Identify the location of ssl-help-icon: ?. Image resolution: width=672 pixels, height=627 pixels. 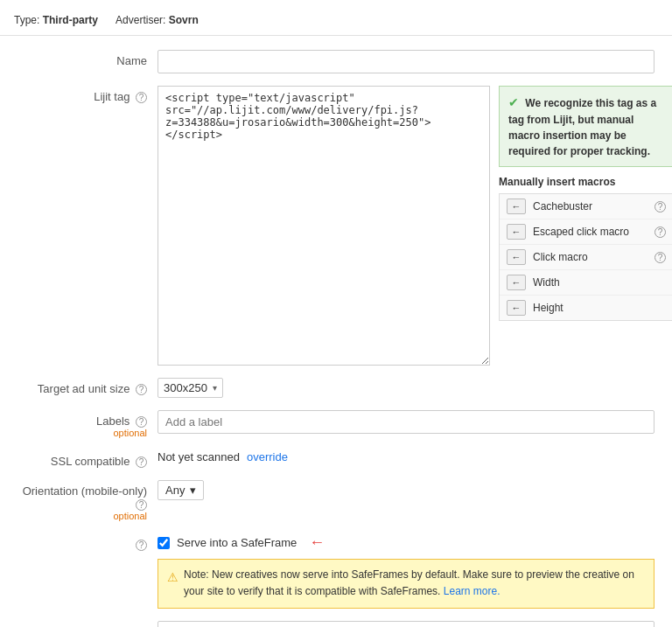
(142, 462).